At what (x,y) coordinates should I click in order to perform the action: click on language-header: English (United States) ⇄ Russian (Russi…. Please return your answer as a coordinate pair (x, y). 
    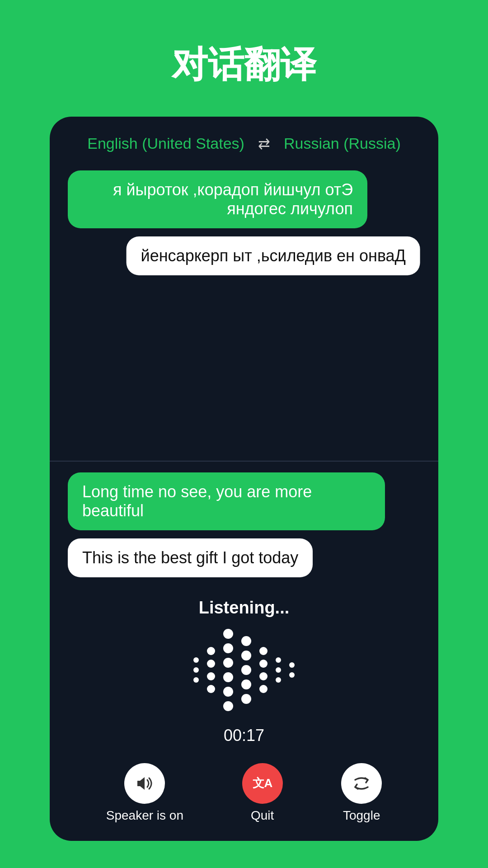
    Looking at the image, I should click on (244, 139).